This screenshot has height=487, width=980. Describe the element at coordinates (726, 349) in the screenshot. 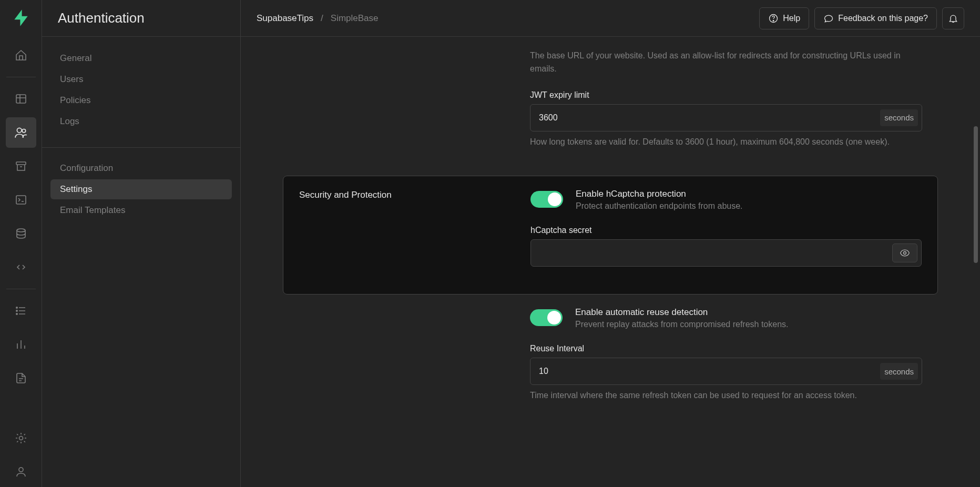

I see `reuse-interval-label: Reuse Interval` at that location.